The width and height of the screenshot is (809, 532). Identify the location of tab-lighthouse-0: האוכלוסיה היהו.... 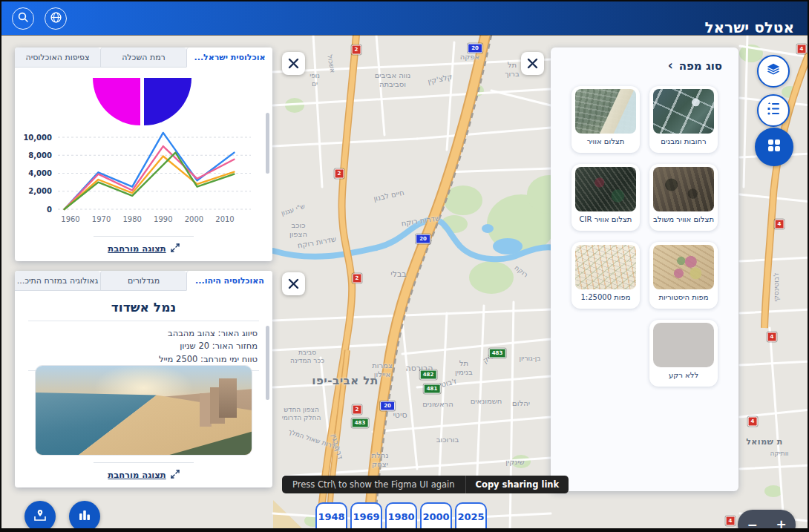
(229, 280).